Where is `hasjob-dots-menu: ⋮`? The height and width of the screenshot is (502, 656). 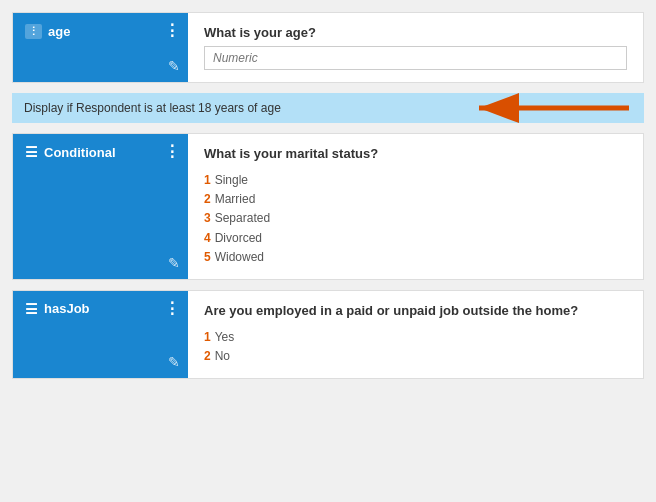
hasjob-dots-menu: ⋮ is located at coordinates (172, 309).